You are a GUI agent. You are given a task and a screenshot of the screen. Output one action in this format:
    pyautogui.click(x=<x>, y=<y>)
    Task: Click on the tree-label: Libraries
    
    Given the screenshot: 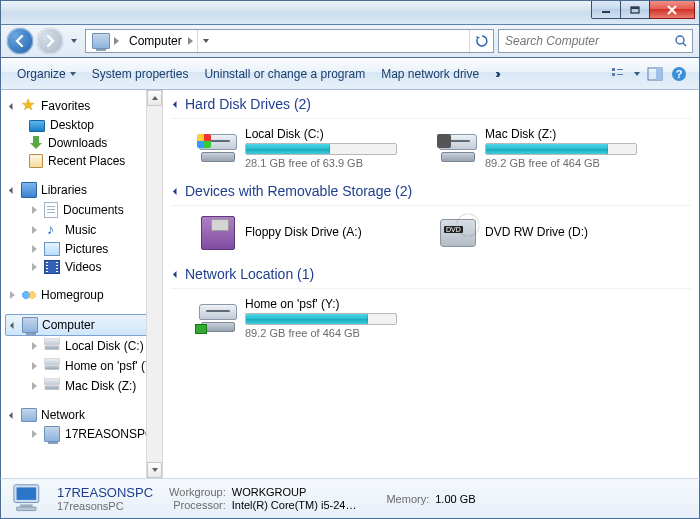 What is the action you would take?
    pyautogui.click(x=64, y=190)
    